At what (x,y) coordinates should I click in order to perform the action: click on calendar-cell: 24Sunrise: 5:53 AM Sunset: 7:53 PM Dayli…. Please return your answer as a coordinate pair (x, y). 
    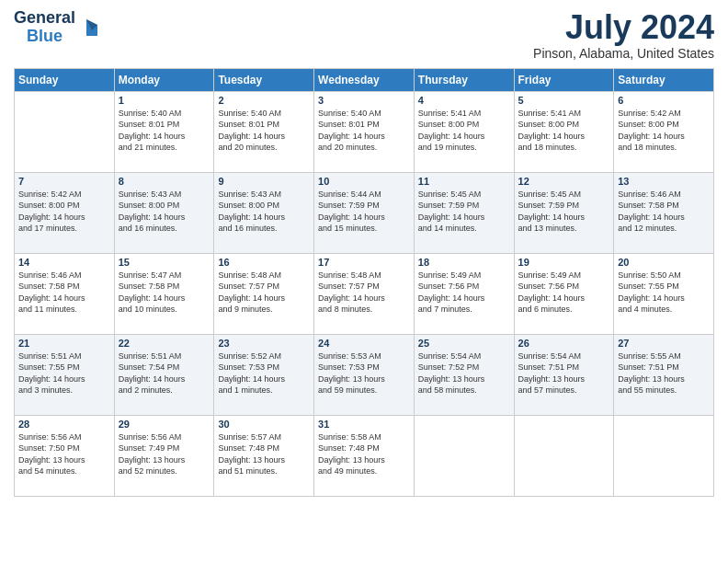
    Looking at the image, I should click on (364, 374).